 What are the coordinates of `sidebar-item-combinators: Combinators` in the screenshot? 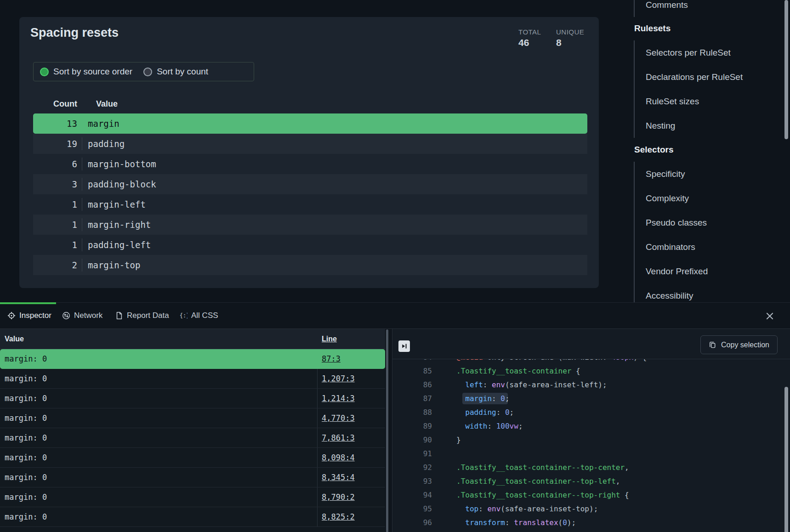 It's located at (716, 247).